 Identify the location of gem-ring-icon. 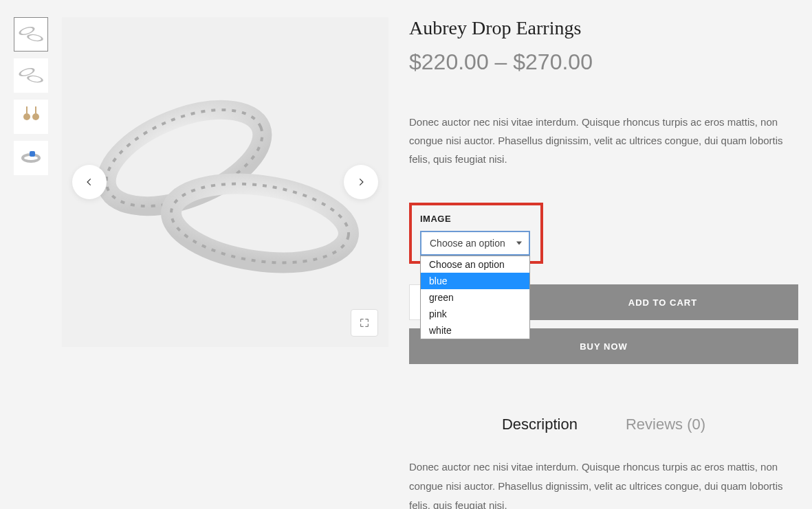
(31, 158).